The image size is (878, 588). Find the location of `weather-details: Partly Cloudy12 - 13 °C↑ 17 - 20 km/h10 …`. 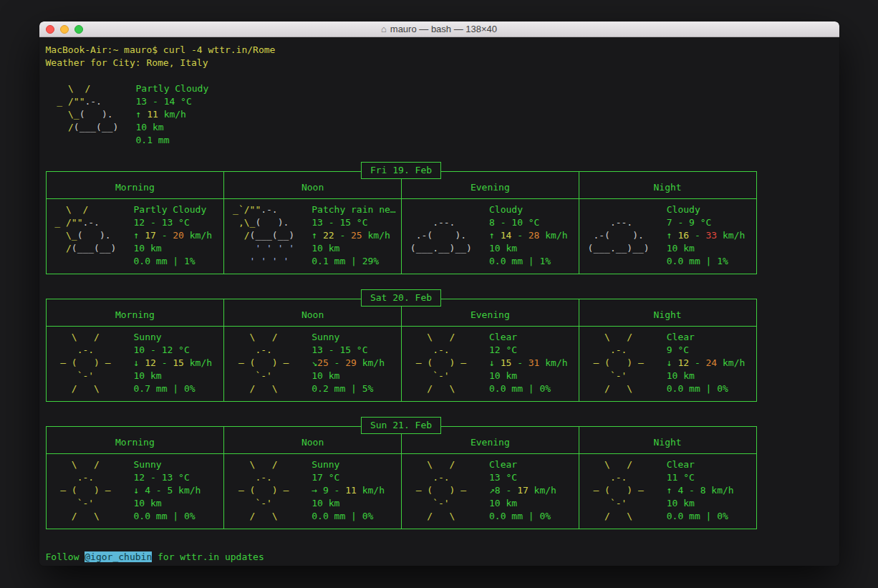

weather-details: Partly Cloudy12 - 13 °C↑ 17 - 20 km/h10 … is located at coordinates (173, 236).